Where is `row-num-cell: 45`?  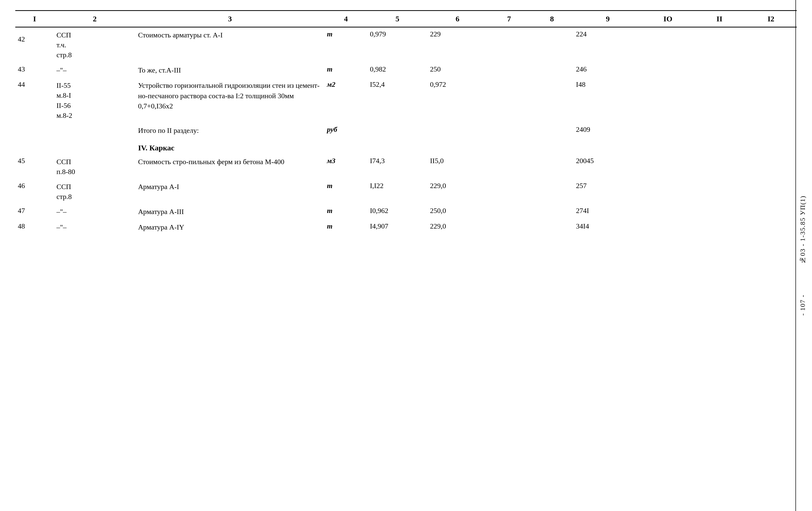
row-num-cell: 45 is located at coordinates (34, 167).